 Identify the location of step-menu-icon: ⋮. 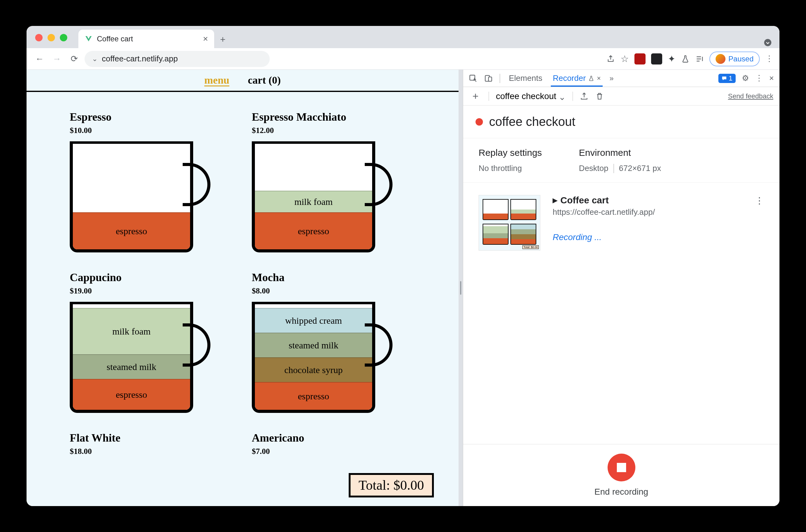
(759, 201).